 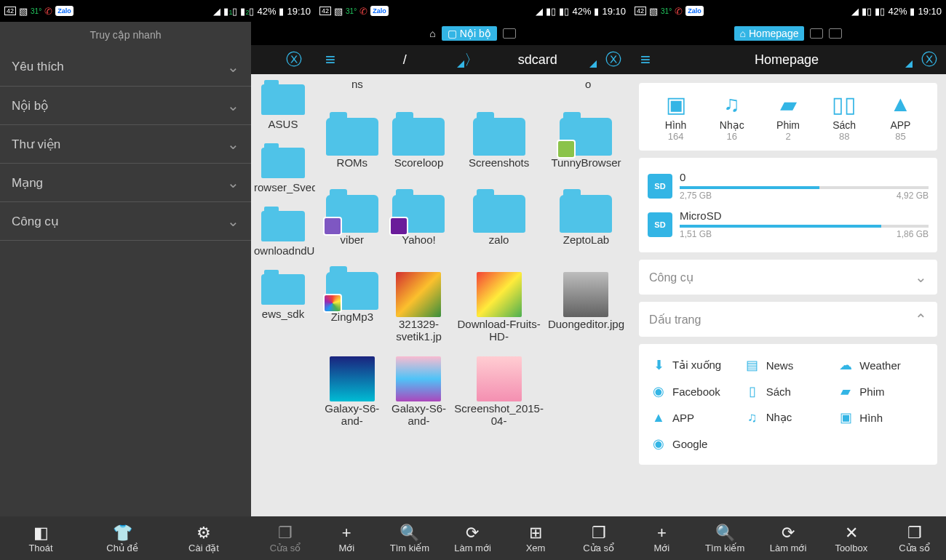 What do you see at coordinates (587, 225) in the screenshot?
I see `folder-item: ZeptoLab` at bounding box center [587, 225].